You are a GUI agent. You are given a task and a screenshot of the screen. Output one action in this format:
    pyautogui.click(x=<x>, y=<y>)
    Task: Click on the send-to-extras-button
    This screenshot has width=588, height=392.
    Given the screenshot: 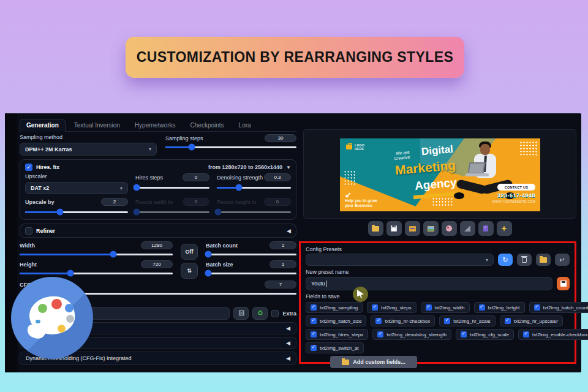 What is the action you would take?
    pyautogui.click(x=468, y=228)
    